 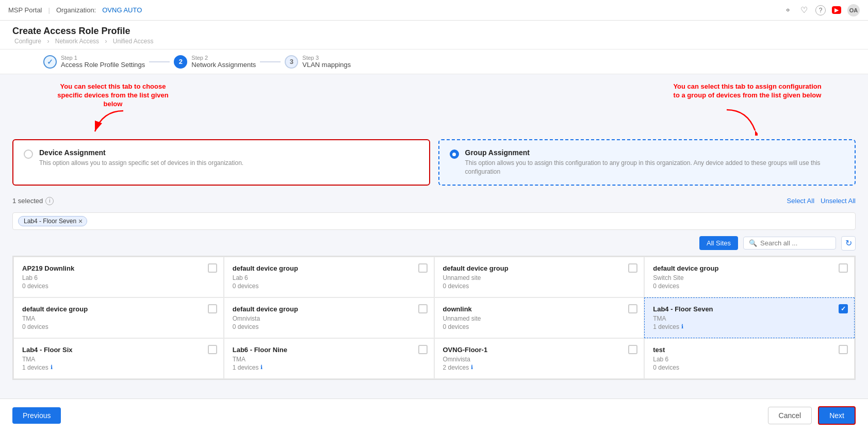 What do you see at coordinates (221, 162) in the screenshot?
I see `device-assignment-panel: Device Assignment This option allows you…` at bounding box center [221, 162].